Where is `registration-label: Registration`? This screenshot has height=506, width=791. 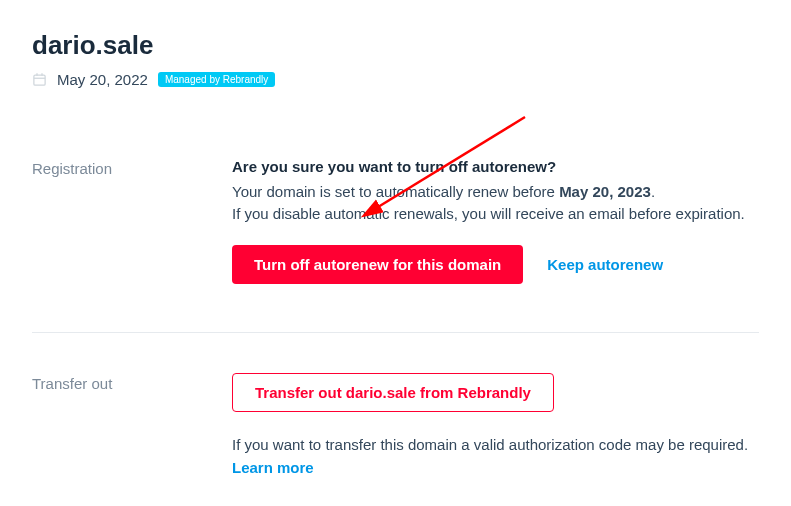 registration-label: Registration is located at coordinates (122, 221).